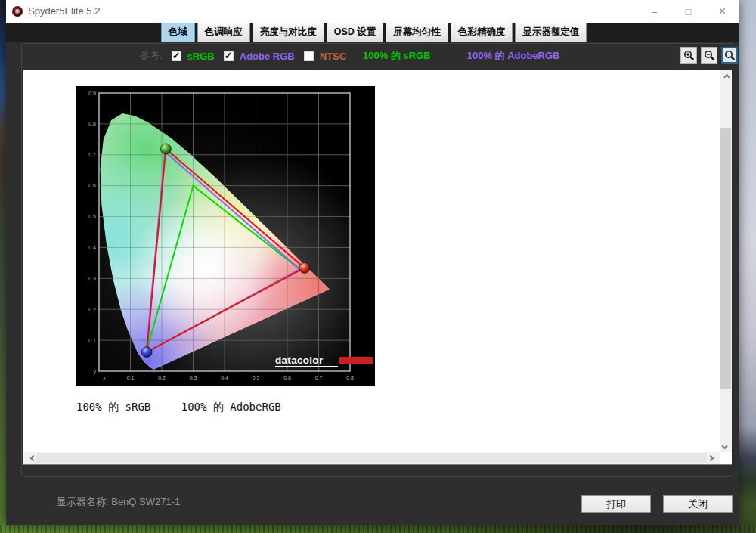 Image resolution: width=756 pixels, height=533 pixels. Describe the element at coordinates (616, 504) in the screenshot. I see `print-button: 打印` at that location.